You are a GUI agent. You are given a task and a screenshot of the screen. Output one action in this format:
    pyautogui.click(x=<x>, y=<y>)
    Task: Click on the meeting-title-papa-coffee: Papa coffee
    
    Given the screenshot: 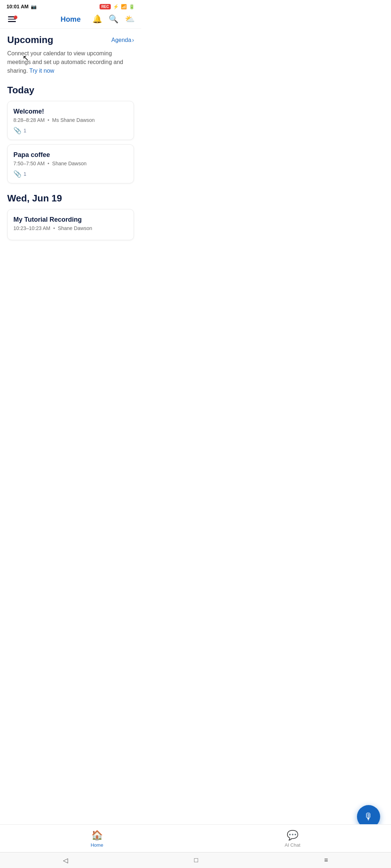 What is the action you would take?
    pyautogui.click(x=71, y=155)
    